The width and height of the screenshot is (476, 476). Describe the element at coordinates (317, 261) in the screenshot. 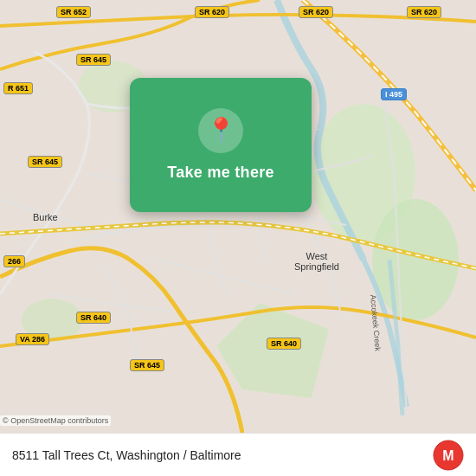

I see `west-springfield-label: WestSpringfield` at that location.